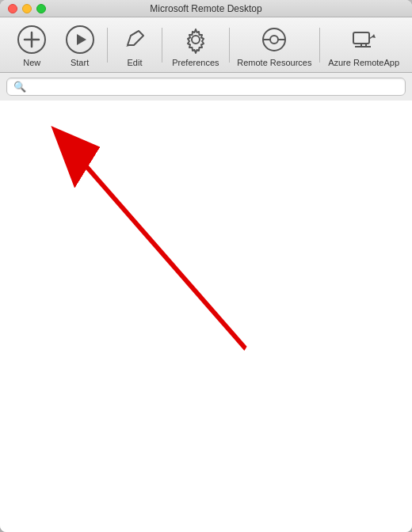 The width and height of the screenshot is (412, 532). I want to click on toolbar-item-azure-remoteapp: Azure RemoteApp, so click(364, 45).